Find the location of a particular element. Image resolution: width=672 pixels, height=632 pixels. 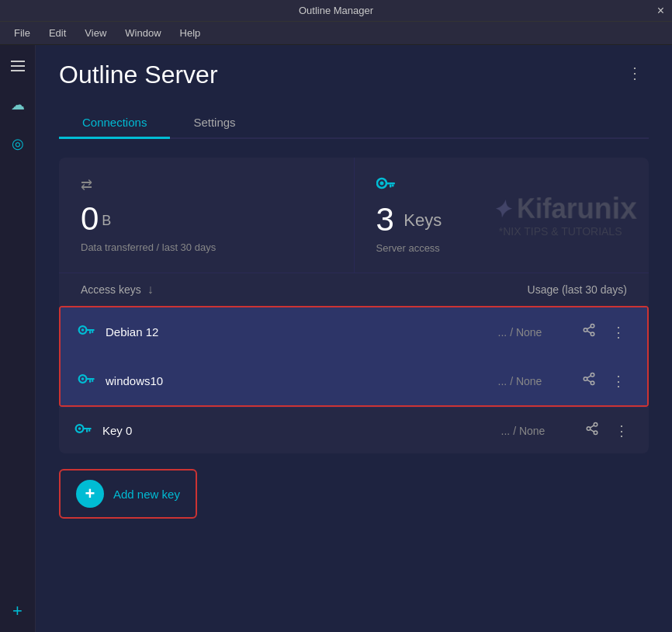

access-keys-label: Access keys is located at coordinates (111, 290).